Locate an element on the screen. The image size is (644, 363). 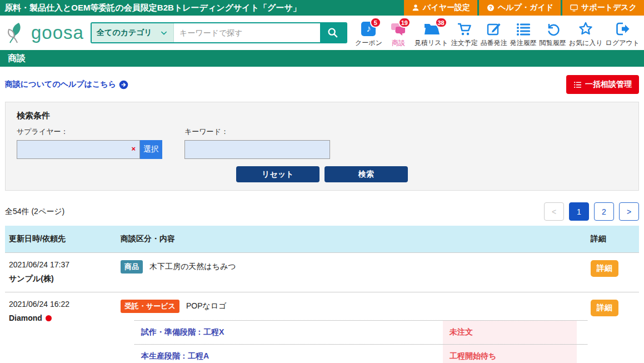
coupon-badge: 5 is located at coordinates (376, 22).